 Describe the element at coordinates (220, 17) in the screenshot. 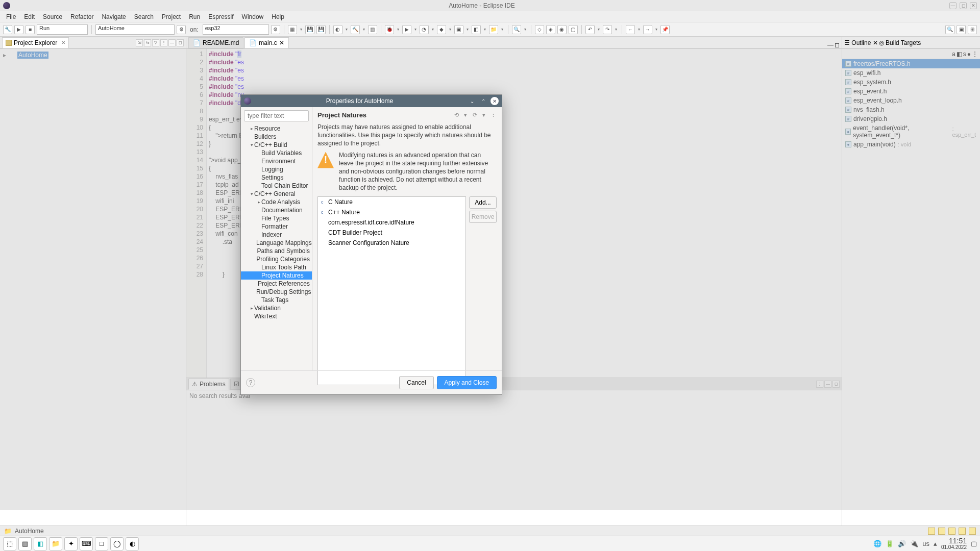

I see `menu-espressif: Espressif` at that location.